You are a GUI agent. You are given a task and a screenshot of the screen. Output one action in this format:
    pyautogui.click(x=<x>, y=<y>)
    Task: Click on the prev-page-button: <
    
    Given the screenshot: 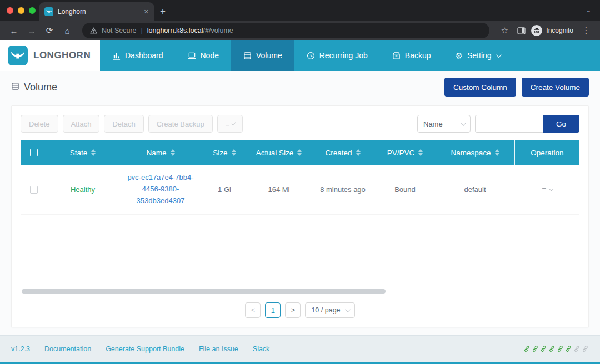 What is the action you would take?
    pyautogui.click(x=253, y=310)
    